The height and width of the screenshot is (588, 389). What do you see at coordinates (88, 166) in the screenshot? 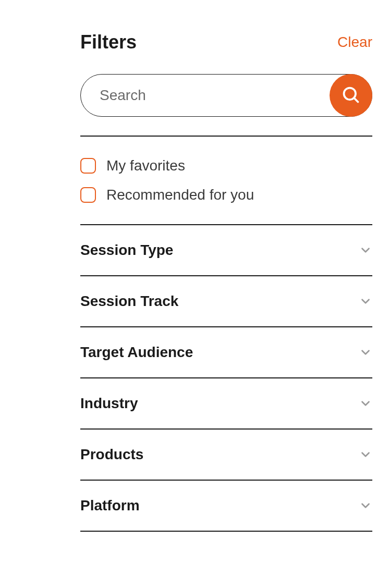
I see `checkbox-favorites` at bounding box center [88, 166].